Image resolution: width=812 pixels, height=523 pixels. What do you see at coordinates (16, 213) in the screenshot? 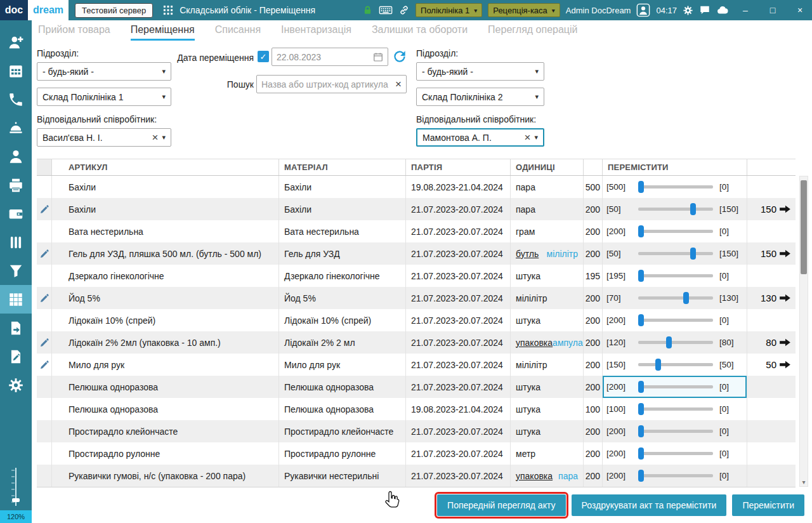
I see `sidebar-item-payments` at bounding box center [16, 213].